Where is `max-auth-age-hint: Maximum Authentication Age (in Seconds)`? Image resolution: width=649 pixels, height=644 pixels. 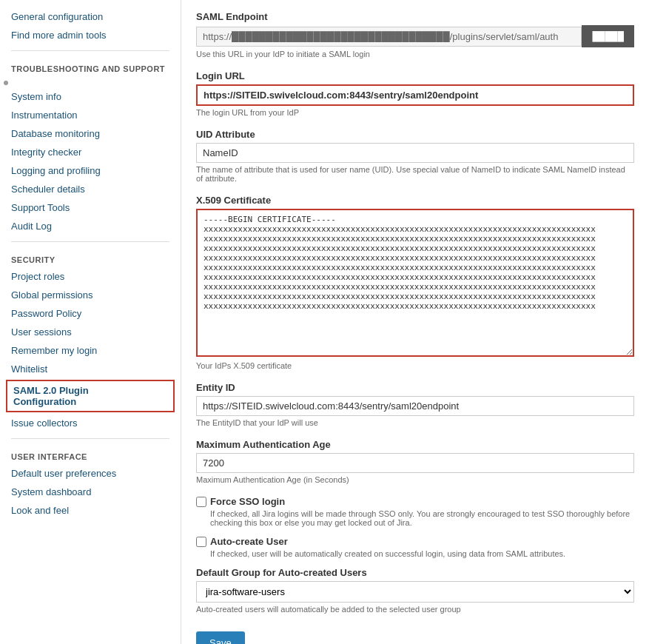 max-auth-age-hint: Maximum Authentication Age (in Seconds) is located at coordinates (415, 480).